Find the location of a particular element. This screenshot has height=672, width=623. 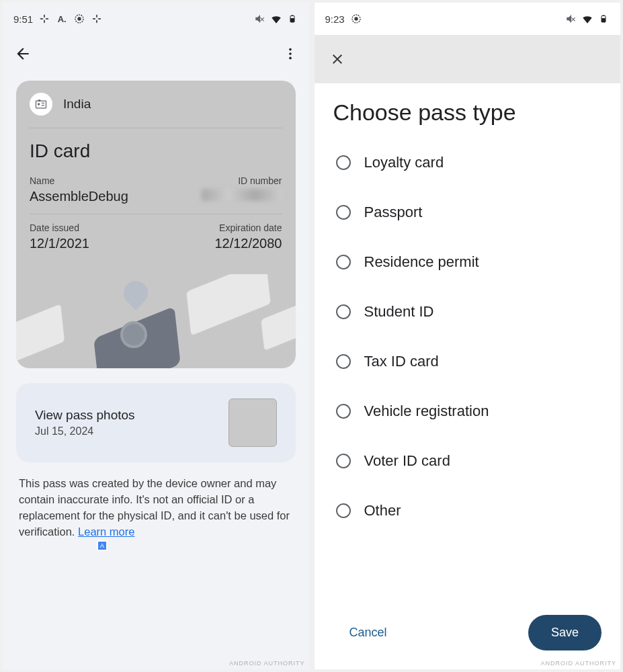

country-label: India is located at coordinates (77, 104).